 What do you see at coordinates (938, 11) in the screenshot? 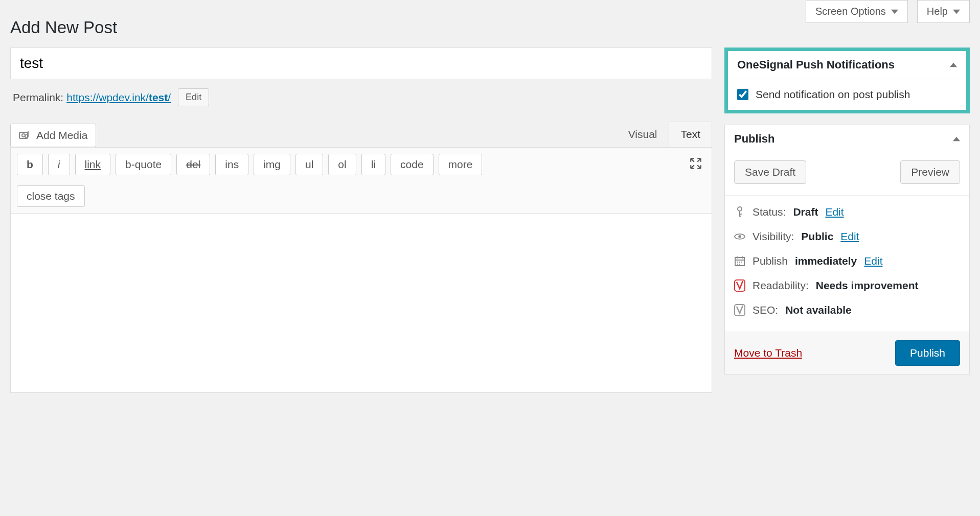
I see `help-label: Help` at bounding box center [938, 11].